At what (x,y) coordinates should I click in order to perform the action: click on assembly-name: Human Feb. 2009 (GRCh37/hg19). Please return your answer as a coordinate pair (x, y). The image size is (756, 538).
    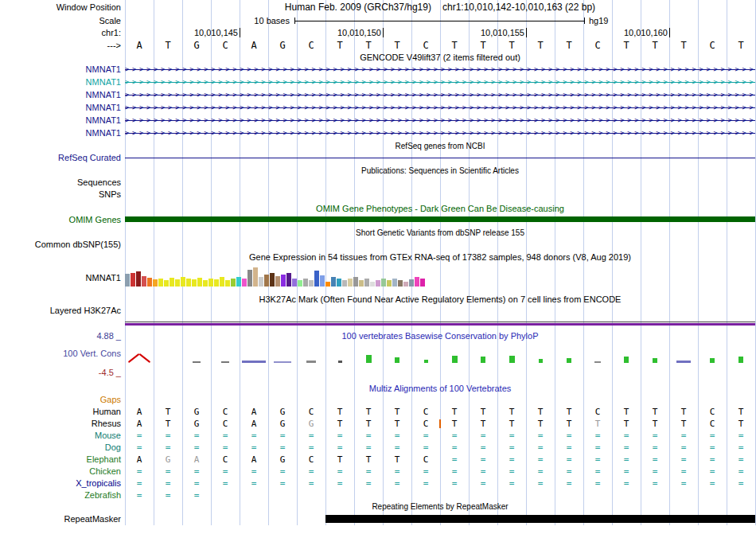
    Looking at the image, I should click on (358, 7).